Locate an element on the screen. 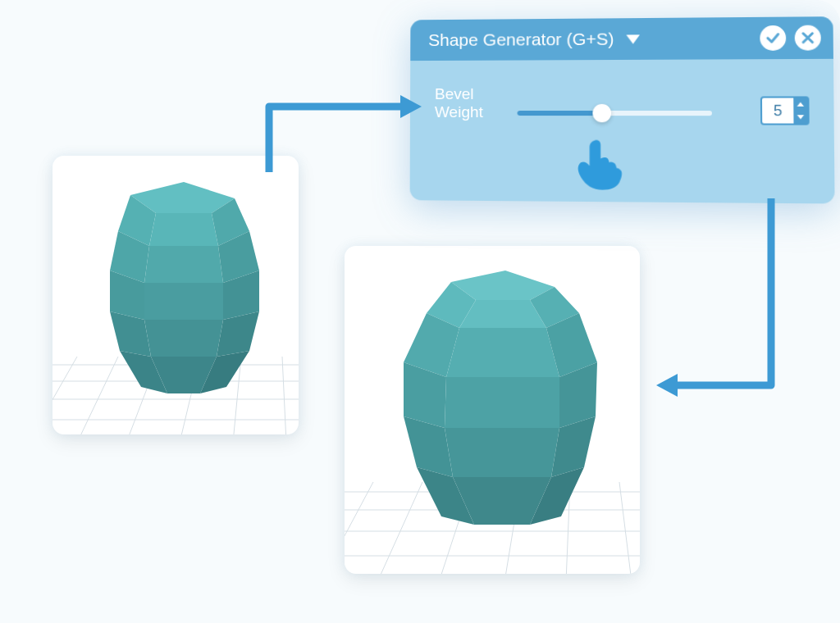 The image size is (840, 623). chevron-down-icon is located at coordinates (633, 39).